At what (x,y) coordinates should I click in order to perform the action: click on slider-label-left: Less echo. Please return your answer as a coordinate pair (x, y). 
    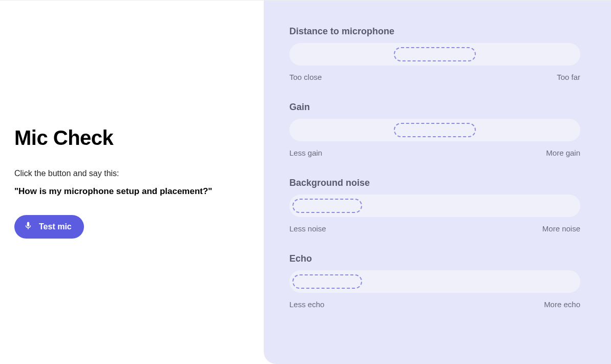
    Looking at the image, I should click on (307, 304).